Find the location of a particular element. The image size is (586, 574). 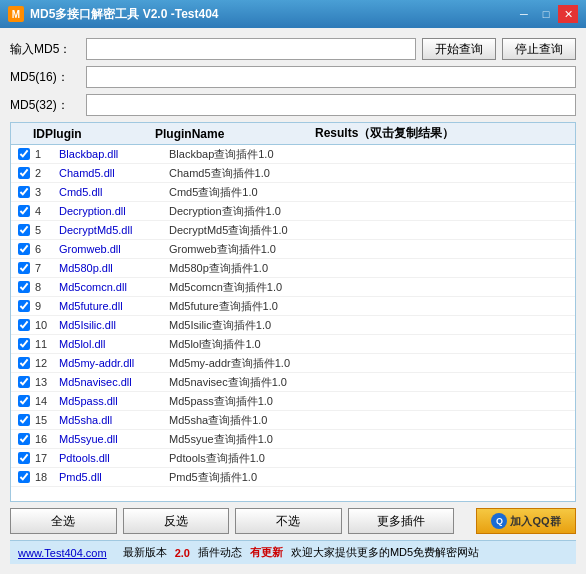

md532-input-row: MD5(32)： is located at coordinates (293, 105).